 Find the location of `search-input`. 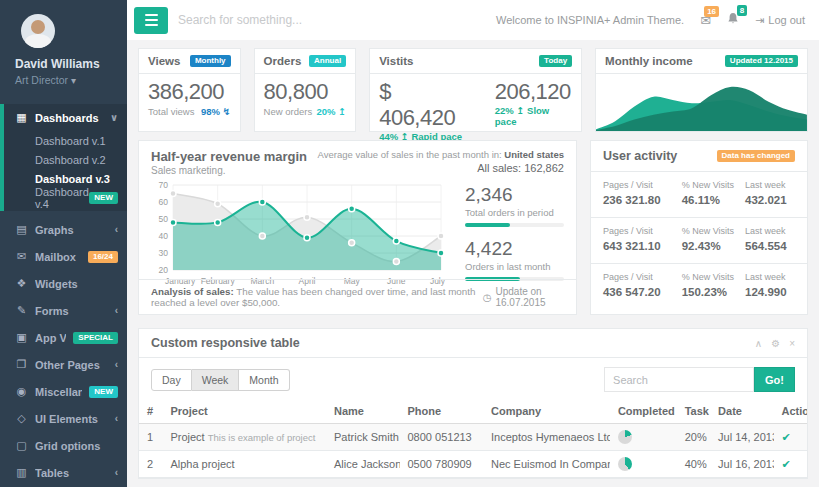

search-input is located at coordinates (337, 20).